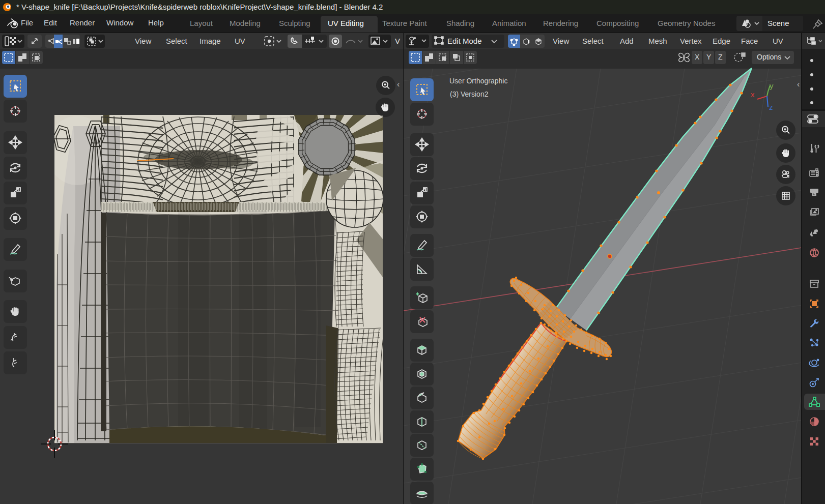  What do you see at coordinates (771, 107) in the screenshot?
I see `svg-text: z` at bounding box center [771, 107].